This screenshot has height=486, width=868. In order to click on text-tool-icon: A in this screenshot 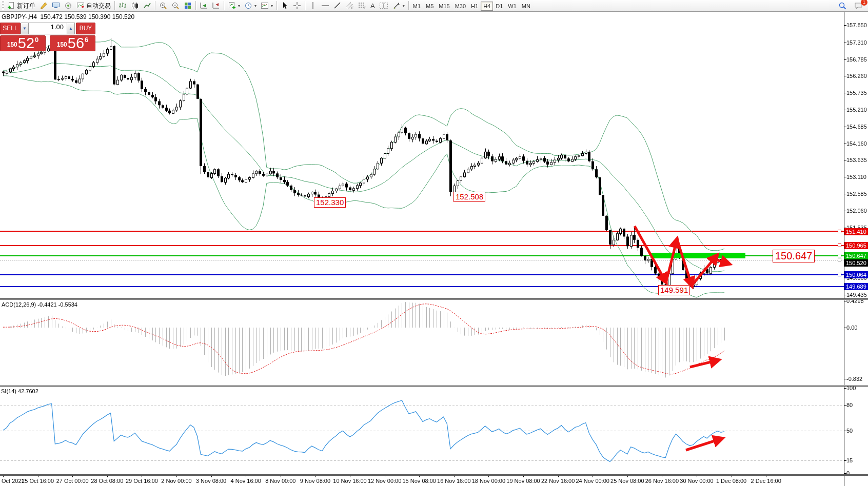, I will do `click(372, 6)`.